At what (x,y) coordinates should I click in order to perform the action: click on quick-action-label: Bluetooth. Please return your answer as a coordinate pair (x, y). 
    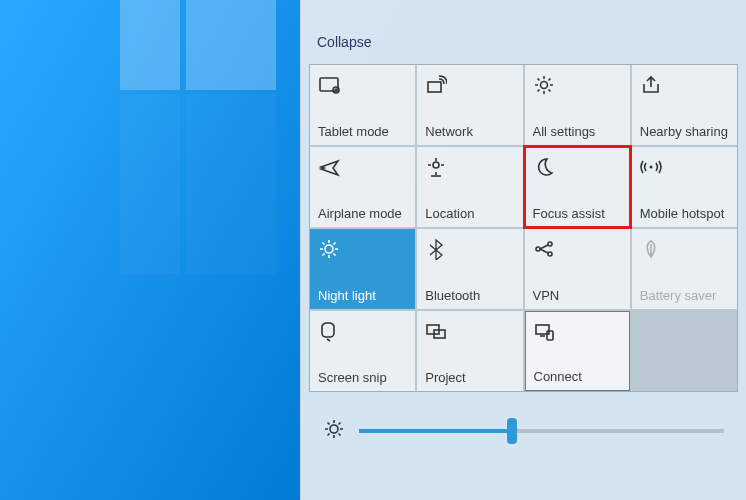
    Looking at the image, I should click on (470, 296).